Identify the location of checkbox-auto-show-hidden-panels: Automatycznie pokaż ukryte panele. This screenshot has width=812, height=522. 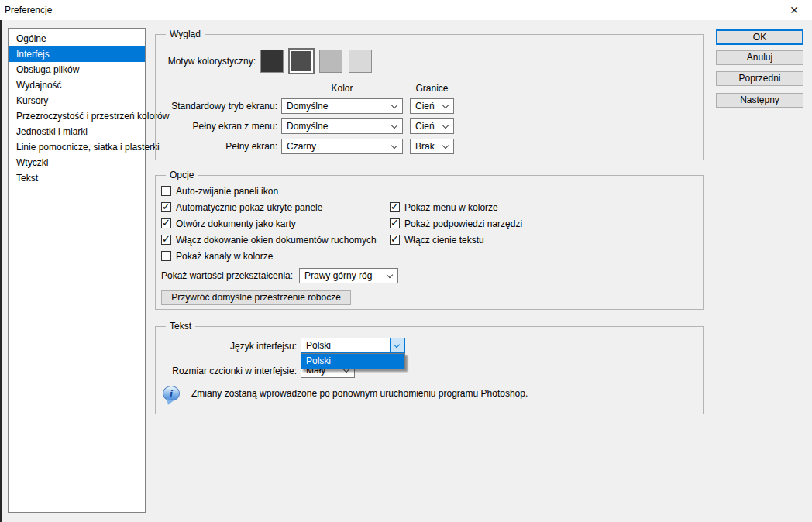
(242, 208).